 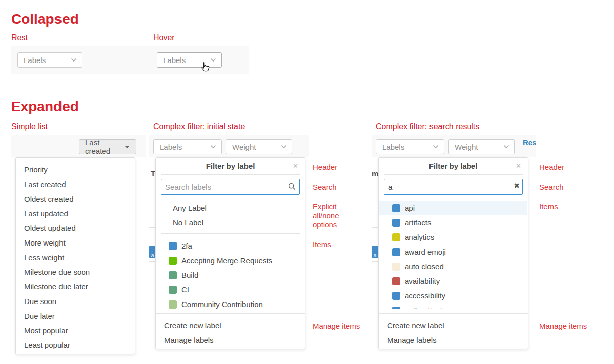 I want to click on sort-option: Most popular, so click(x=75, y=331).